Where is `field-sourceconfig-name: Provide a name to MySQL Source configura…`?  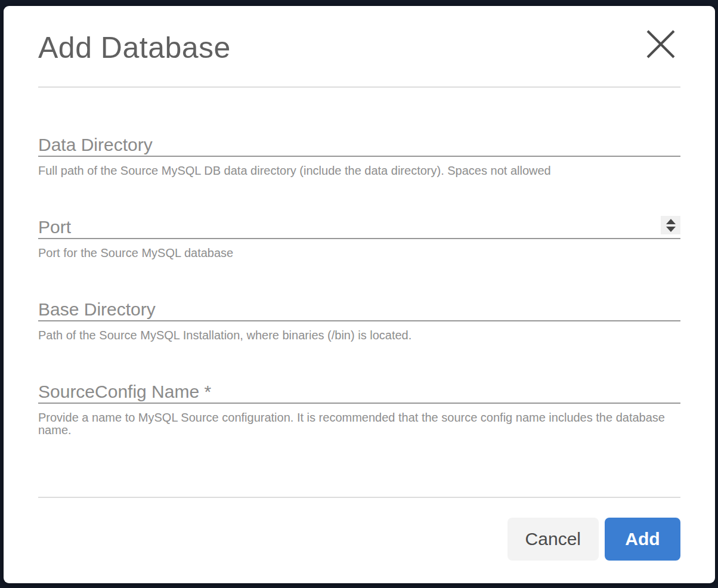 field-sourceconfig-name: Provide a name to MySQL Source configura… is located at coordinates (359, 409).